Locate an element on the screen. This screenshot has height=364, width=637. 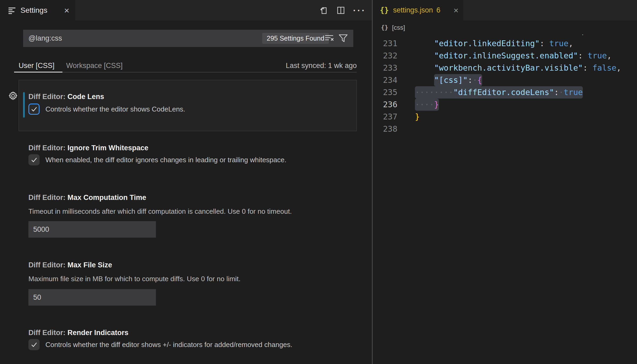
scope-tabs-divider is located at coordinates (185, 72).